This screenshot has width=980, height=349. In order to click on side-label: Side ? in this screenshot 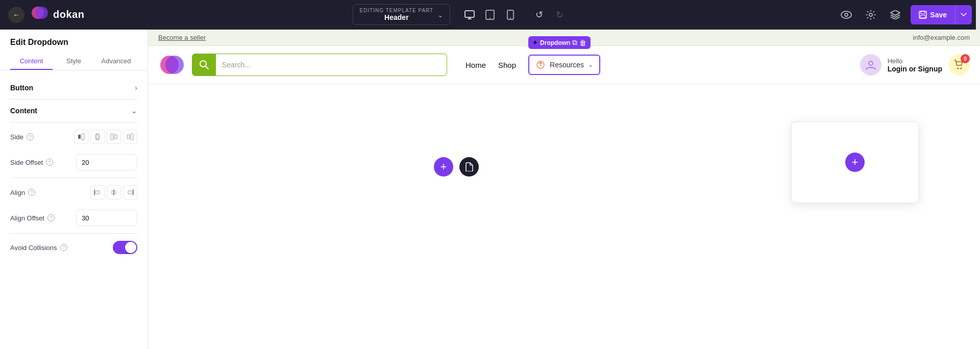, I will do `click(22, 137)`.